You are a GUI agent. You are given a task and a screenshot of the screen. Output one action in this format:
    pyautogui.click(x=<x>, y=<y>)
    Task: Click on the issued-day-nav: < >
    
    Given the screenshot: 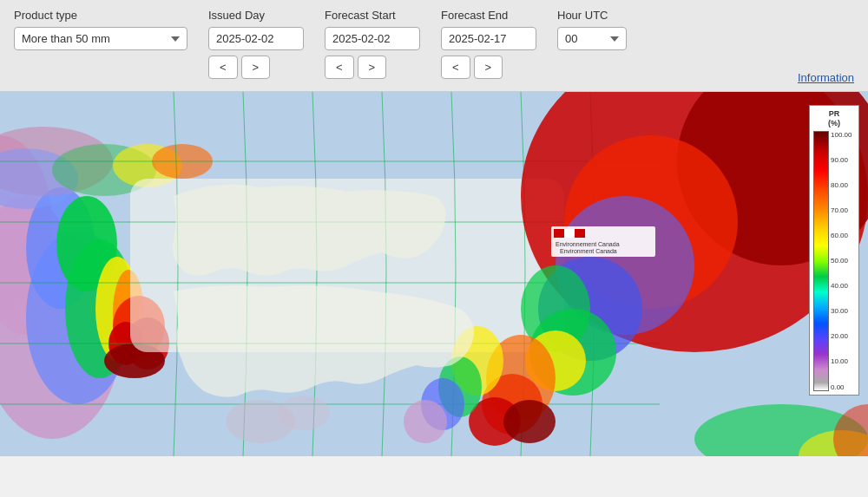 What is the action you would take?
    pyautogui.click(x=256, y=68)
    